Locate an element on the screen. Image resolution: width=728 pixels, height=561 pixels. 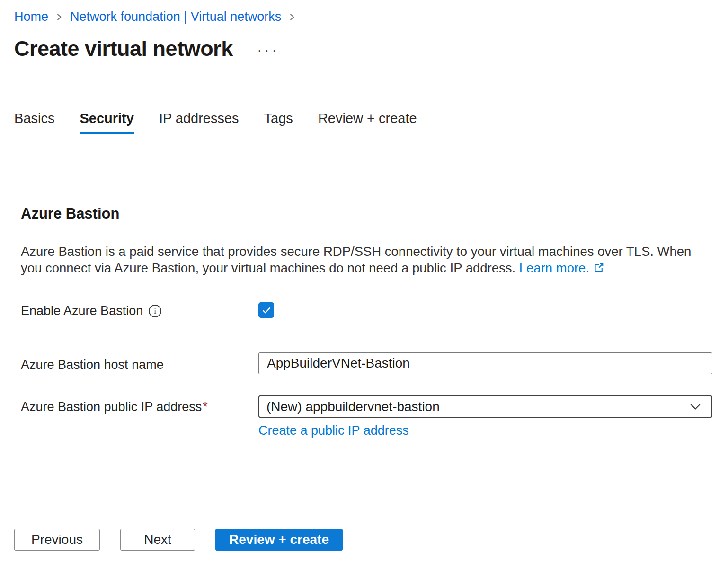
azure-bastion-heading: Azure Bastion is located at coordinates (366, 214).